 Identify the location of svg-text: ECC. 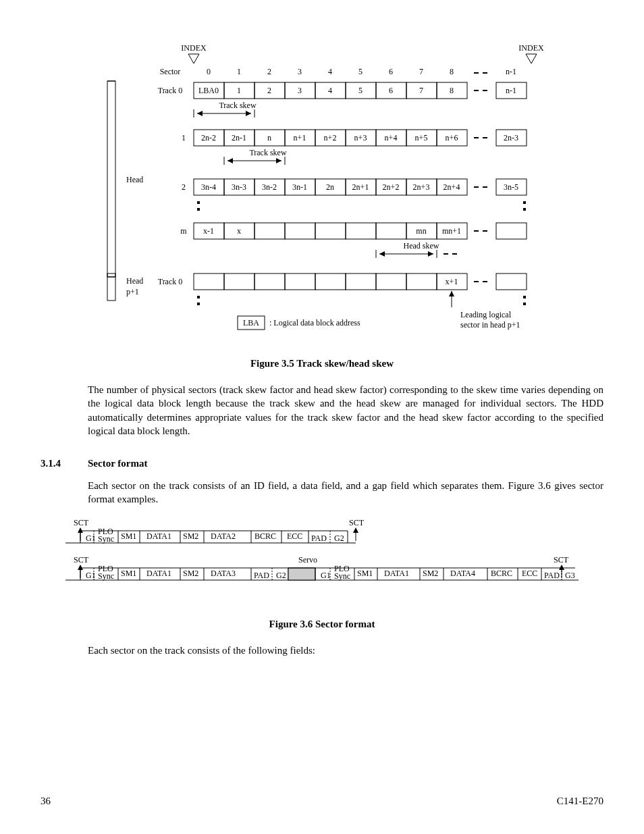
(529, 573).